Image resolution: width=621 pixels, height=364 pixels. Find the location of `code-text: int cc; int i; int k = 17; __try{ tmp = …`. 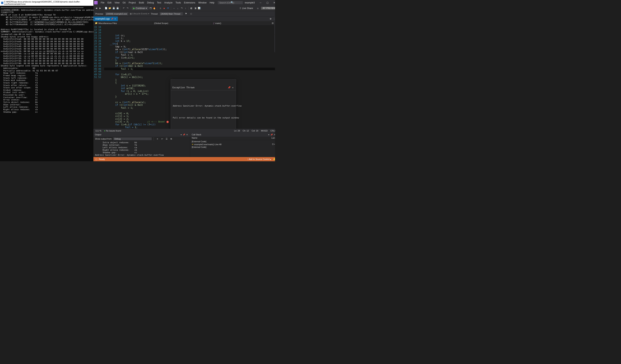

code-text: int cc; int i; int k = 17; __try{ tmp = … is located at coordinates (190, 77).